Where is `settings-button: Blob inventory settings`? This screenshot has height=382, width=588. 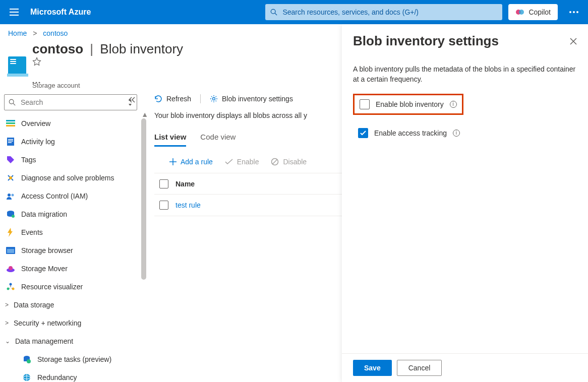
settings-button: Blob inventory settings is located at coordinates (251, 99).